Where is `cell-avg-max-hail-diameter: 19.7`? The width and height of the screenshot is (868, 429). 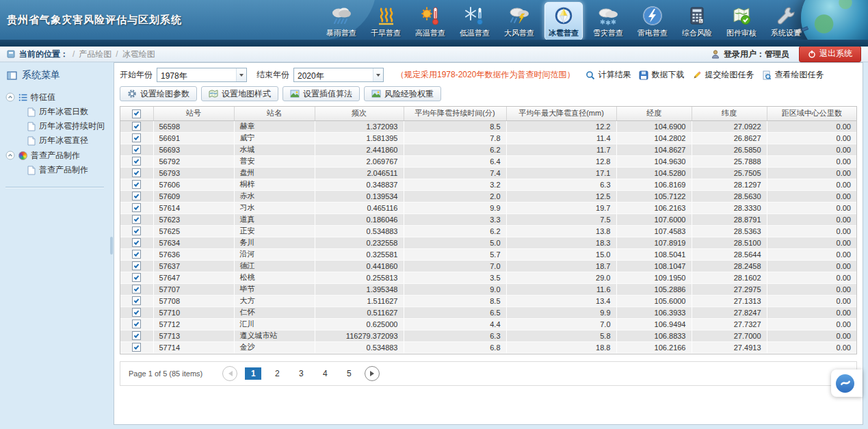 cell-avg-max-hail-diameter: 19.7 is located at coordinates (561, 208).